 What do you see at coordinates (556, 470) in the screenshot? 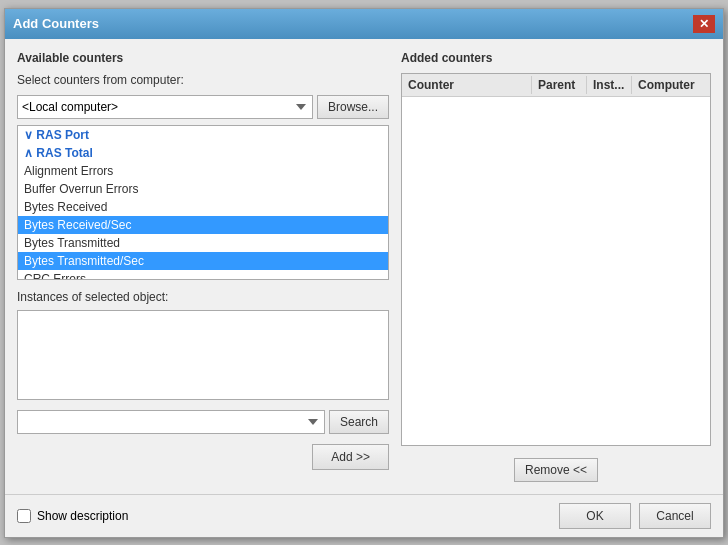
I see `remove-row: Remove <<` at bounding box center [556, 470].